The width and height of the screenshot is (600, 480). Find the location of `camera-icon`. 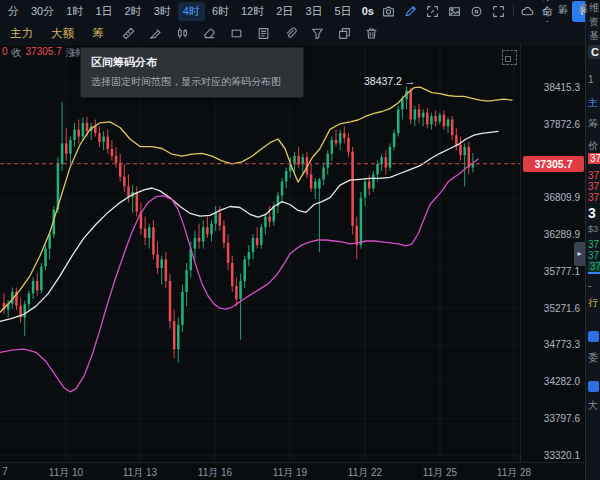

camera-icon is located at coordinates (388, 12).